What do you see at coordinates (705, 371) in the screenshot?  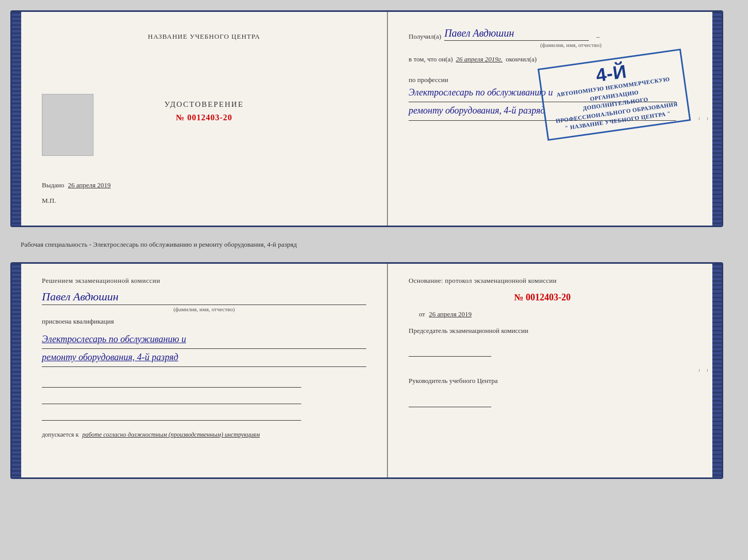 I see `right-strip-bottom: – – – и а ← – – – – –` at bounding box center [705, 371].